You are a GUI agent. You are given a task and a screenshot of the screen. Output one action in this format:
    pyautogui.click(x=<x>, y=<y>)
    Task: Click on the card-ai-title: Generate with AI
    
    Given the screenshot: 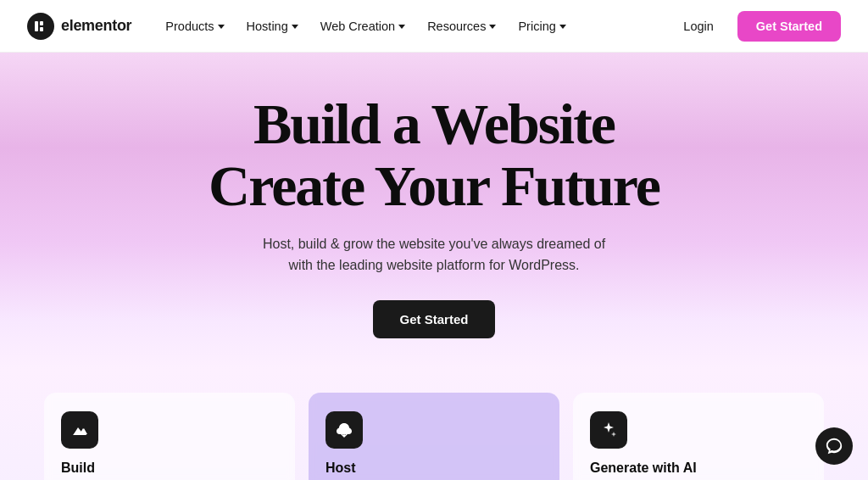 What is the action you would take?
    pyautogui.click(x=698, y=468)
    